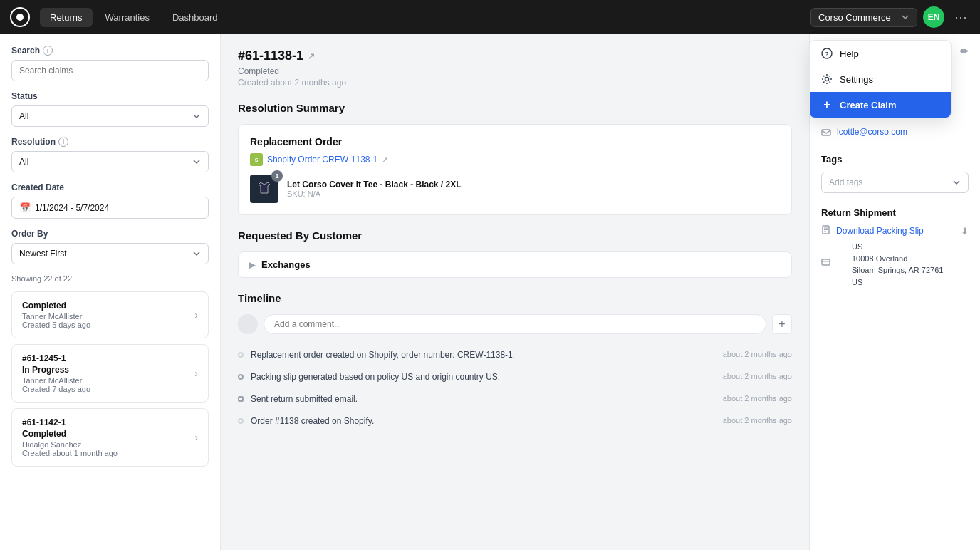  I want to click on triangle-right-icon: ▶, so click(252, 265).